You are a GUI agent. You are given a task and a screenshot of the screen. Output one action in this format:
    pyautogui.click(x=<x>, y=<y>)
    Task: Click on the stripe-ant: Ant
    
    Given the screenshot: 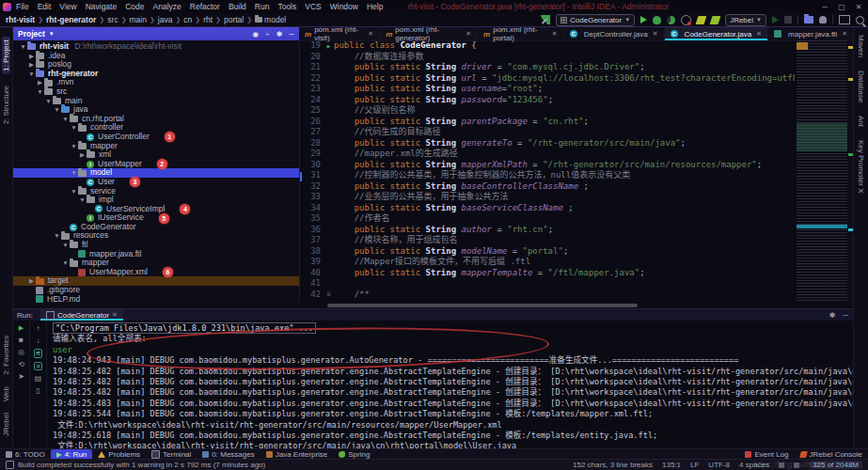 What is the action you would take?
    pyautogui.click(x=861, y=121)
    